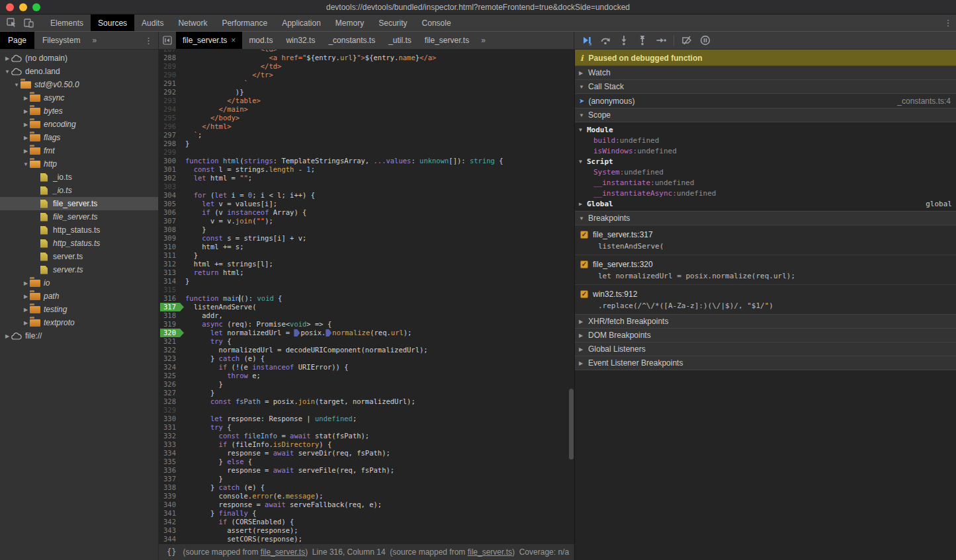 This screenshot has height=560, width=956. What do you see at coordinates (170, 454) in the screenshot?
I see `line-number: 334` at bounding box center [170, 454].